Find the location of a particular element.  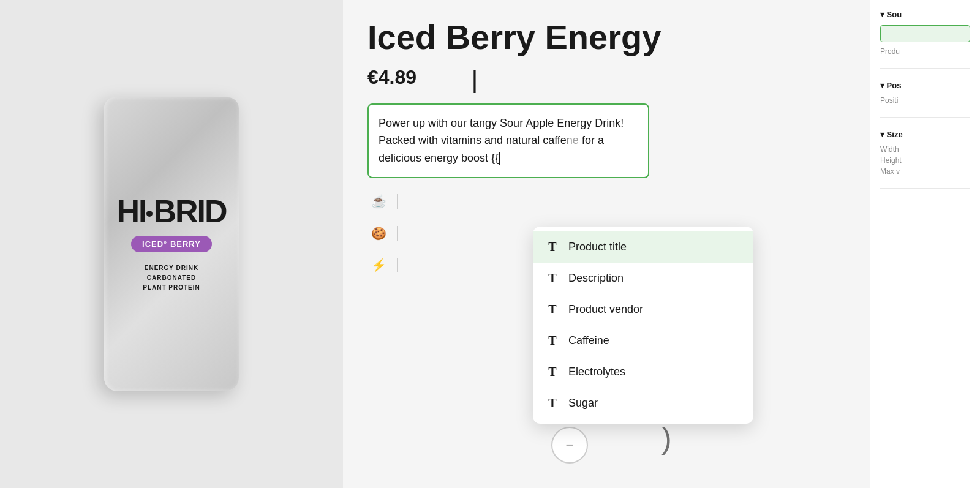

minus-icon: − is located at coordinates (570, 445).